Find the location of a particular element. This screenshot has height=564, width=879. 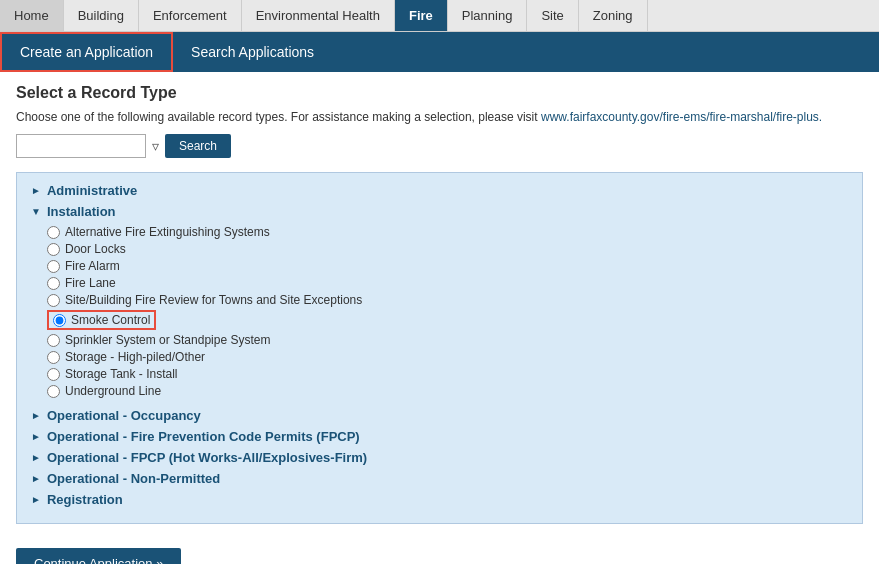

label-fire-lane: Fire Lane is located at coordinates (90, 283).